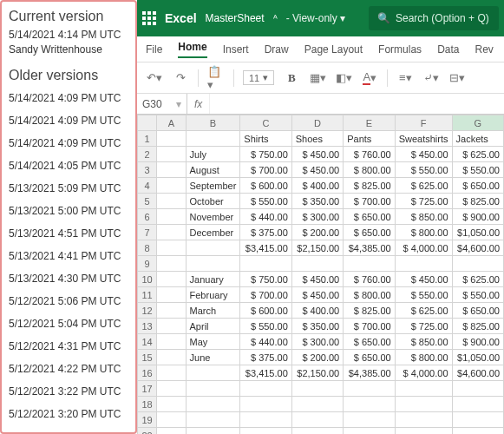  Describe the element at coordinates (317, 373) in the screenshot. I see `cell: $2,150.00` at that location.